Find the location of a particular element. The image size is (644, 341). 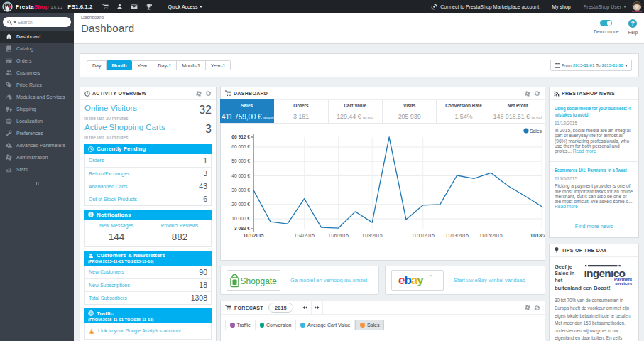

search-scope-caret-icon is located at coordinates (14, 22).